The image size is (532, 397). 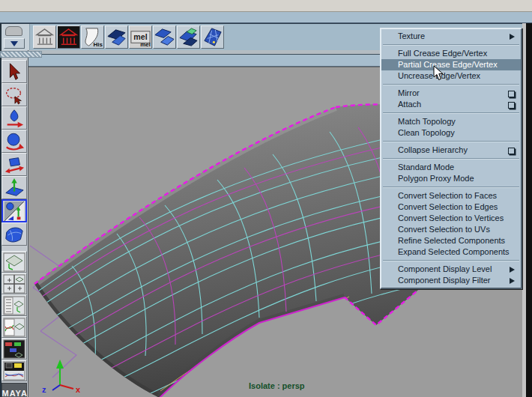 I want to click on menu-item: Uncrease Edge/Vertex, so click(x=451, y=76).